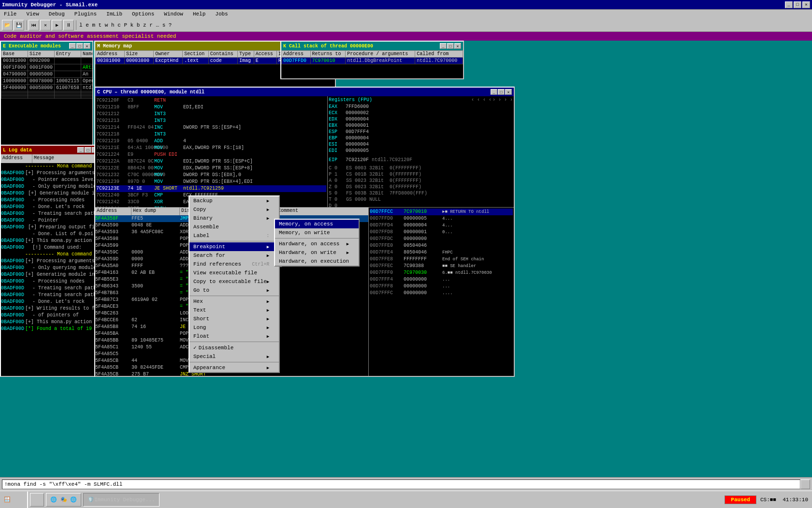  I want to click on asm-line: 7C921239897D 0MOVDWORD PTR DS:[EBX+4],ED…, so click(211, 182).